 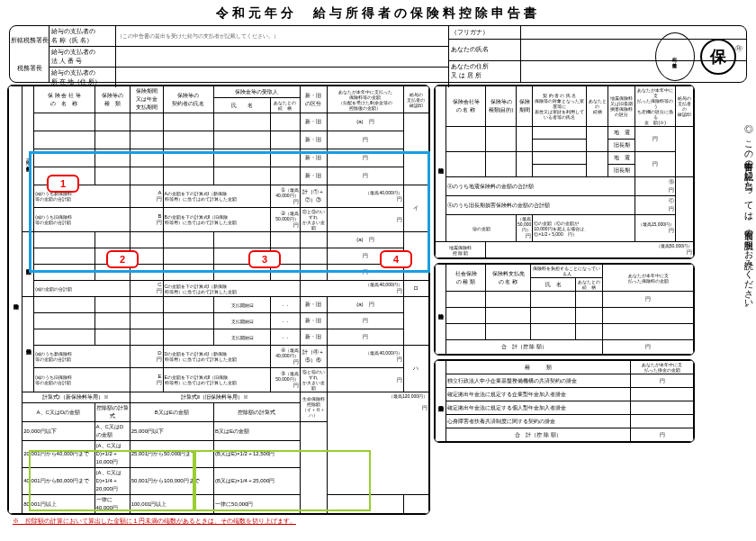 What do you see at coordinates (351, 289) in the screenshot?
I see `calc3-val: （最高40,000円）円` at bounding box center [351, 289].